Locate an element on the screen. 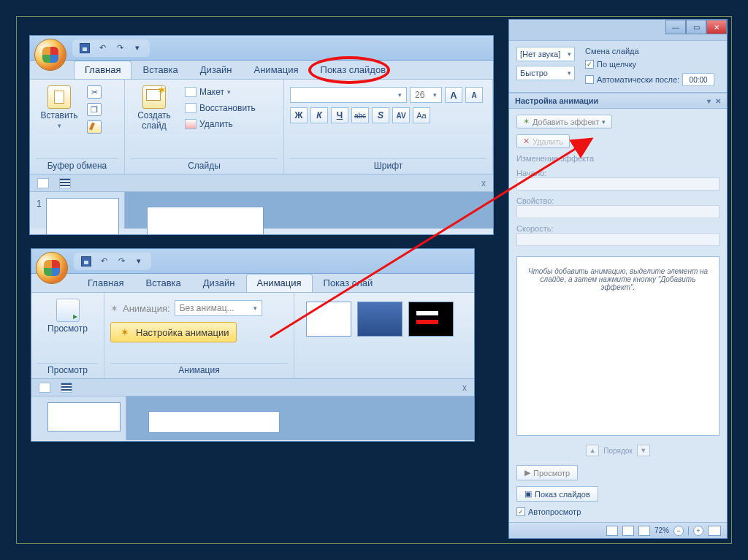  hint-text: Чтобы добавить анимацию, выделите элемен… is located at coordinates (618, 346).